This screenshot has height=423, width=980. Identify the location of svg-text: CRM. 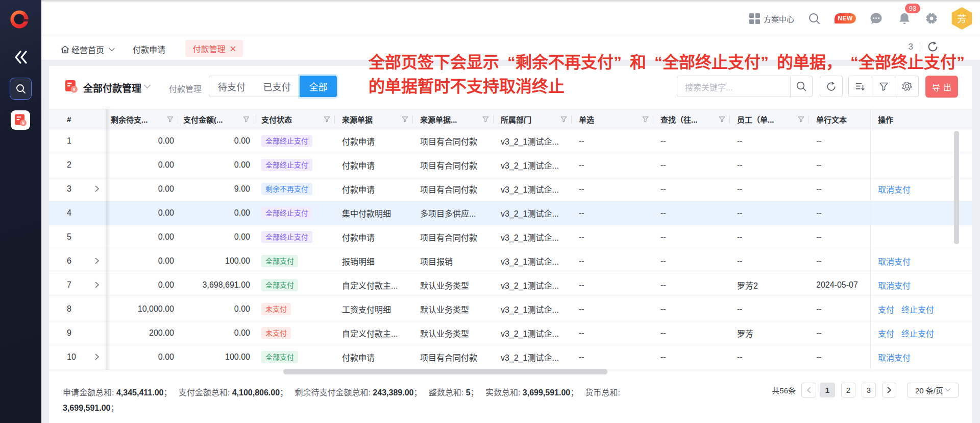
(26, 20).